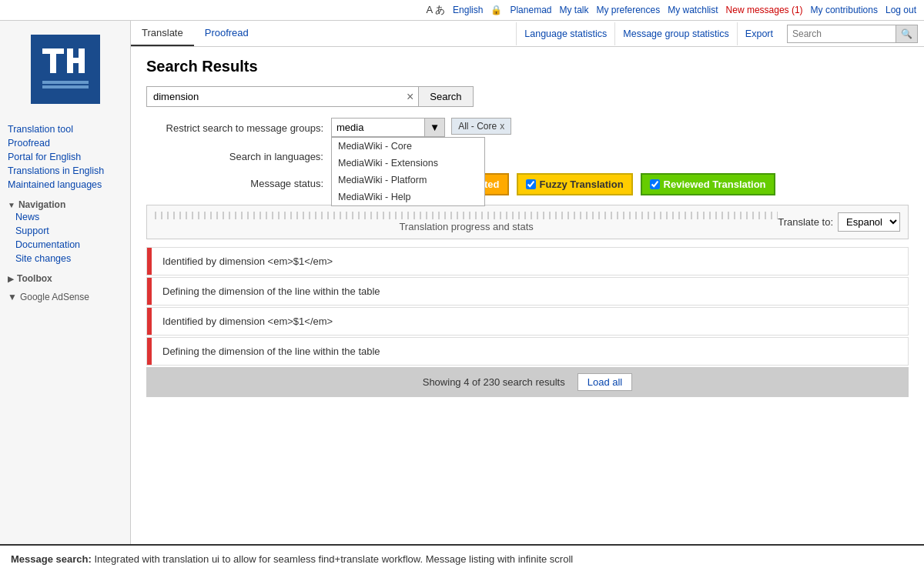 The height and width of the screenshot is (571, 924). I want to click on groups-dropdown-container: ▼ MediaWiki - Core MediaWiki - Extension…, so click(388, 128).